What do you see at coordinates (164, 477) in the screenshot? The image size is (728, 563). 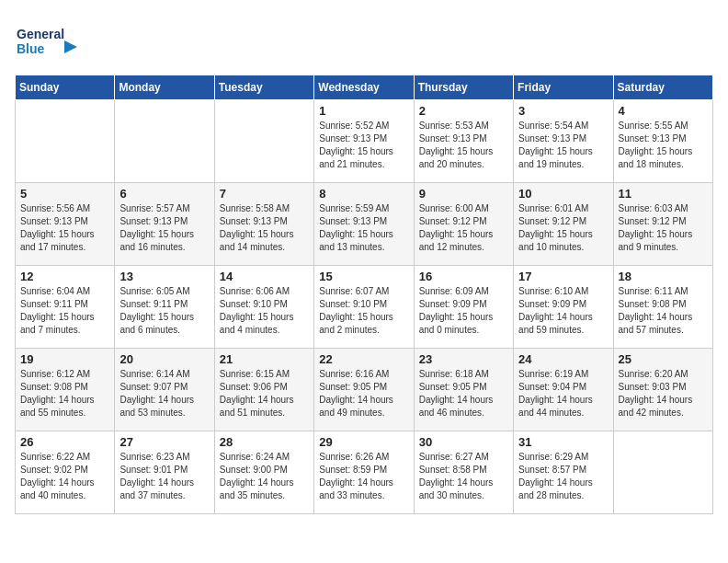 I see `day-info: Sunrise: 6:23 AM Sunset: 9:01 PM Dayligh…` at bounding box center [164, 477].